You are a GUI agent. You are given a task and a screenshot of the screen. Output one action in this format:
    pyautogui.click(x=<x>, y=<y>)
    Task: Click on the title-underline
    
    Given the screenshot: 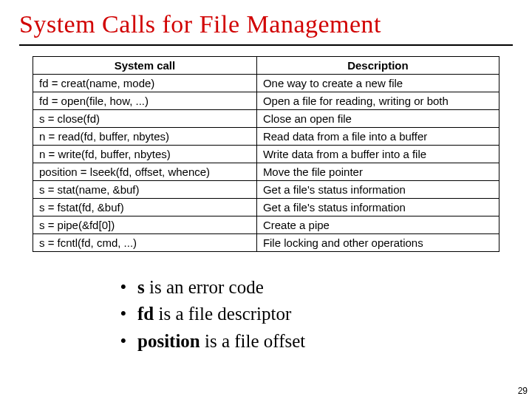 What is the action you would take?
    pyautogui.click(x=266, y=45)
    